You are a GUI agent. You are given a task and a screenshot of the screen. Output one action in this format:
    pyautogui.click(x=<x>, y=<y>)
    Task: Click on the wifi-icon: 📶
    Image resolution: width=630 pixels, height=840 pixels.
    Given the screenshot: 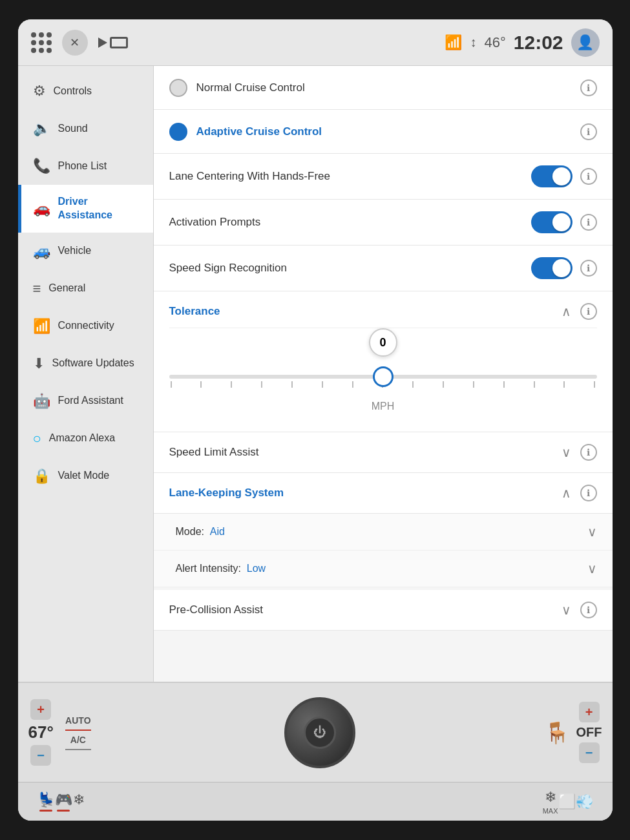 What is the action you would take?
    pyautogui.click(x=454, y=43)
    